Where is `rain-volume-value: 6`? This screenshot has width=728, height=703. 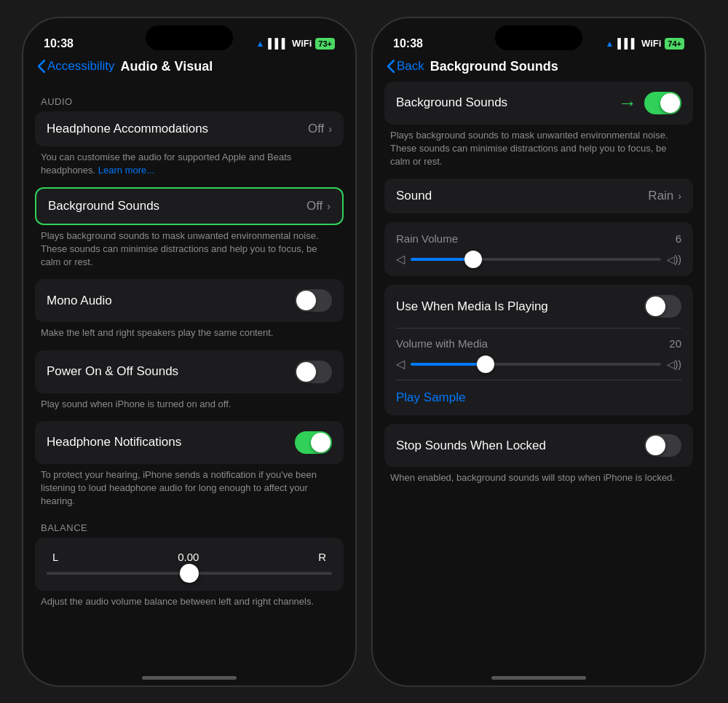
rain-volume-value: 6 is located at coordinates (678, 239).